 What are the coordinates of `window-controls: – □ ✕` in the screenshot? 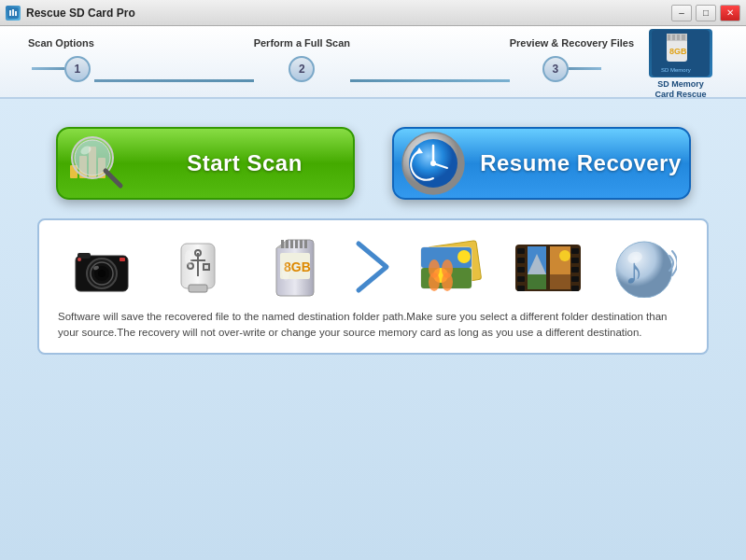 It's located at (706, 13).